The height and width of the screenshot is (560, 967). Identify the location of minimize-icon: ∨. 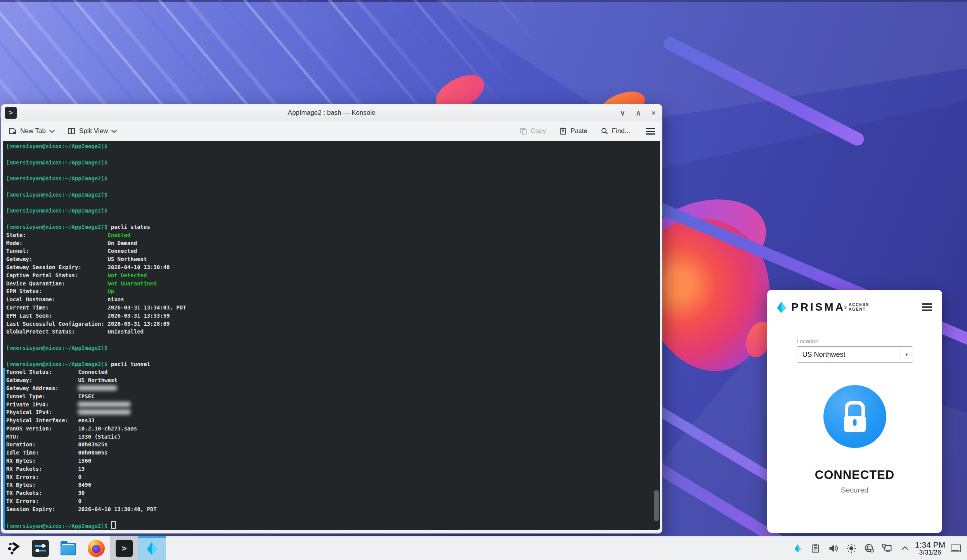
(622, 113).